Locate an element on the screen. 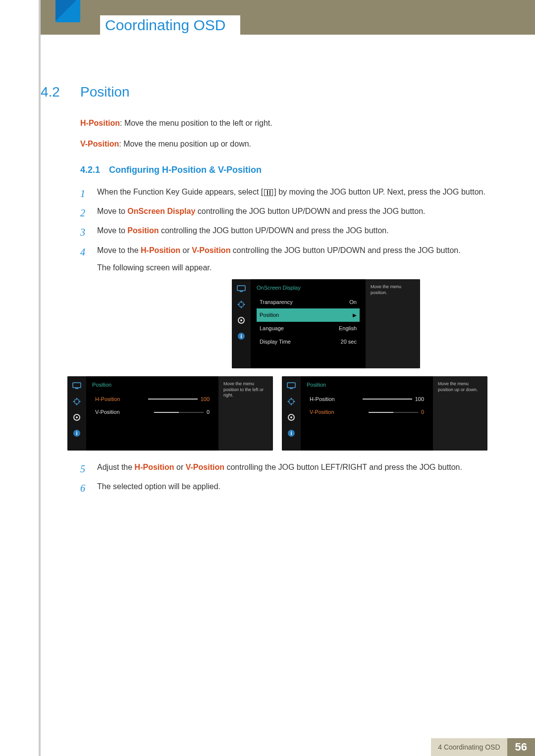  page-footer: 4 Coordinating OSD 56 is located at coordinates (288, 747).